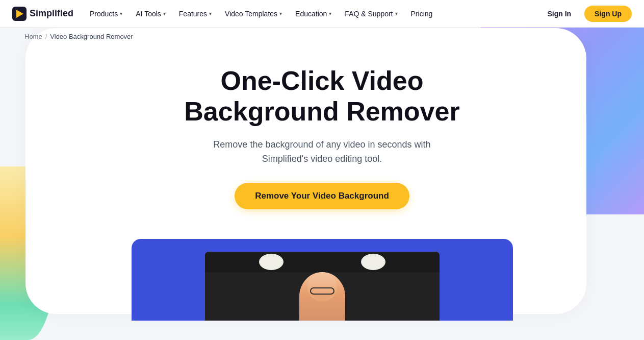  I want to click on cta-button: Remove Your Video Background, so click(322, 196).